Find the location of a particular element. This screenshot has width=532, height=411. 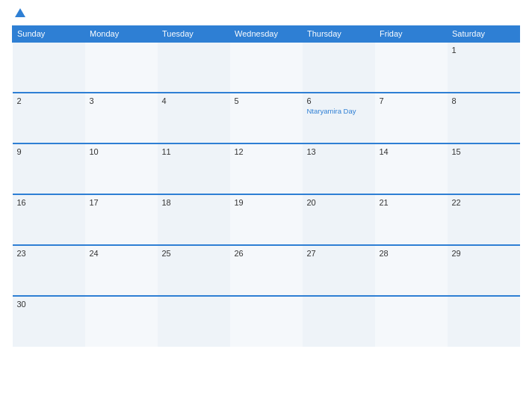

col-header-sunday: Sunday is located at coordinates (49, 34).